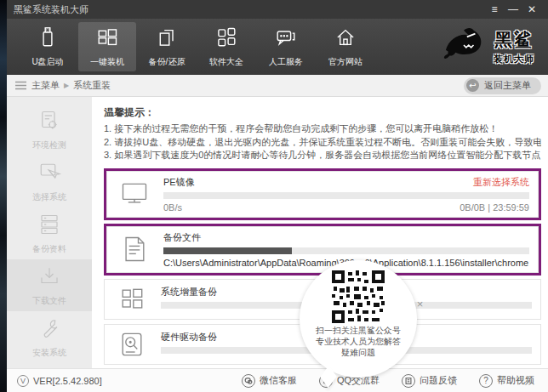  I want to click on backup-data-icon, so click(49, 226).